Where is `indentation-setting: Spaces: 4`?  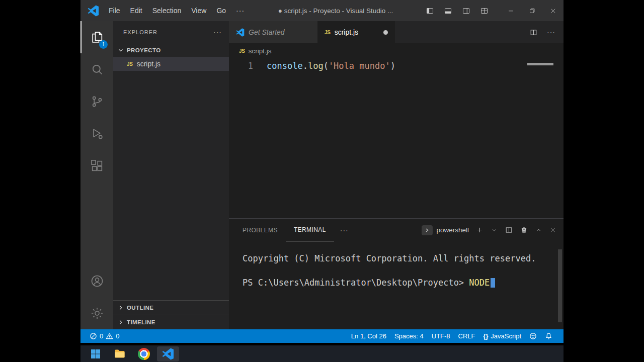 indentation-setting: Spaces: 4 is located at coordinates (409, 336).